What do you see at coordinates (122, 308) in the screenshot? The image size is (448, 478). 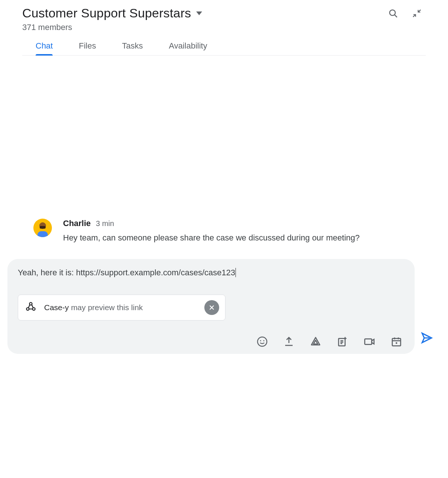 I see `link-preview-card: Case-y may preview this link` at bounding box center [122, 308].